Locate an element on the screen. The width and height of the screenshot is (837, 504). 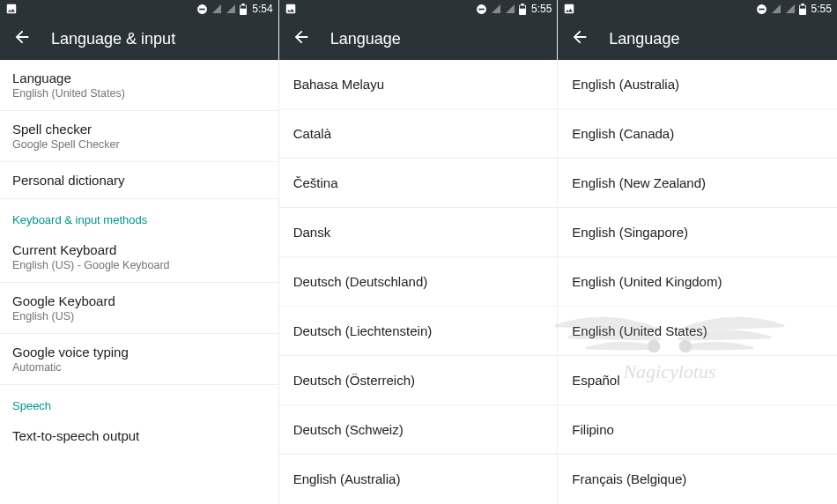
settings-row-current-keyboard: Current Keyboard English (US) - Google K… is located at coordinates (139, 257).